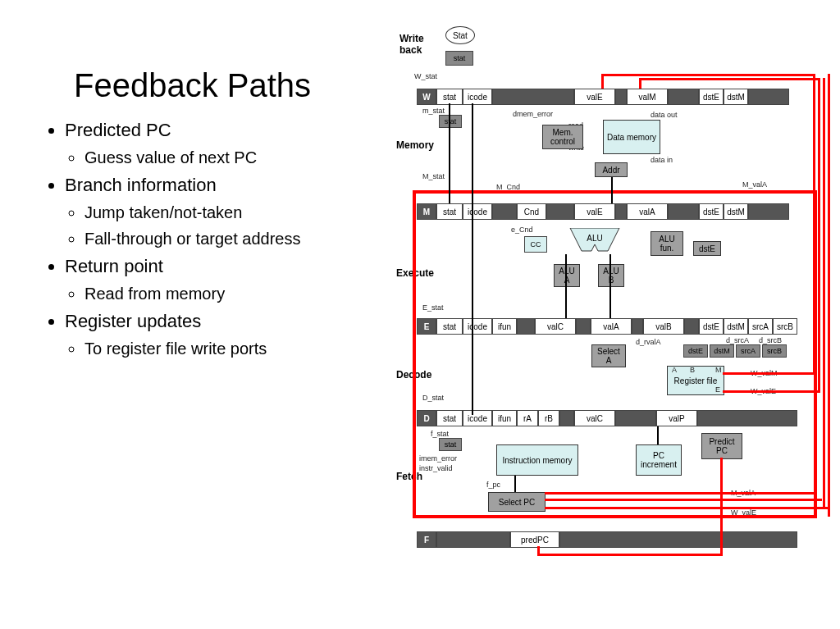 The width and height of the screenshot is (840, 629). What do you see at coordinates (229, 212) in the screenshot?
I see `bullet-subitem: Jump taken/not-taken` at bounding box center [229, 212].